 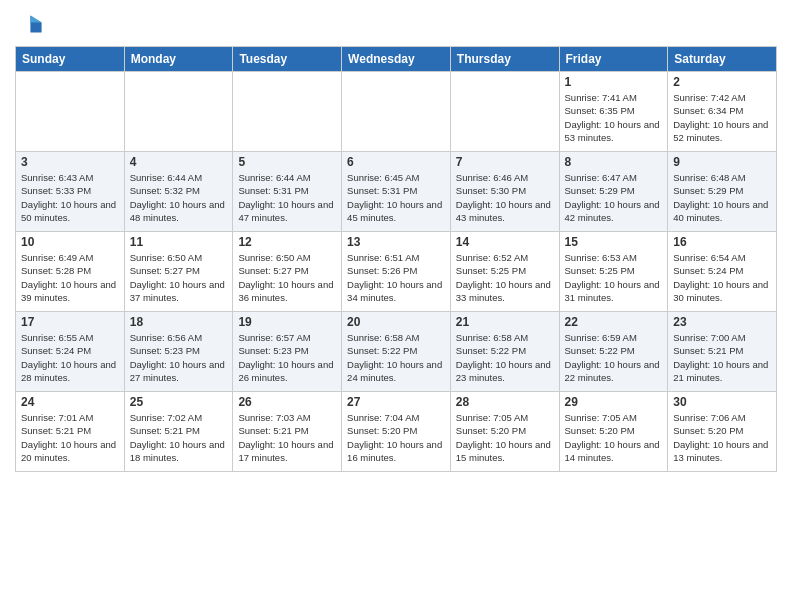 What do you see at coordinates (396, 272) in the screenshot?
I see `day-cell: 13Sunrise: 6:51 AM Sunset: 5:26 PM Dayli…` at bounding box center [396, 272].